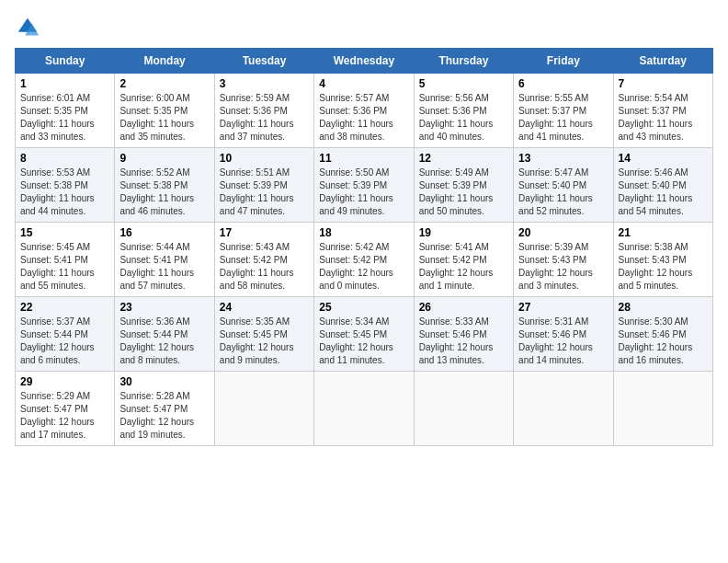 This screenshot has height=563, width=728. Describe the element at coordinates (164, 118) in the screenshot. I see `day-info: Sunrise: 6:00 AM Sunset: 5:35 PM Dayligh…` at that location.